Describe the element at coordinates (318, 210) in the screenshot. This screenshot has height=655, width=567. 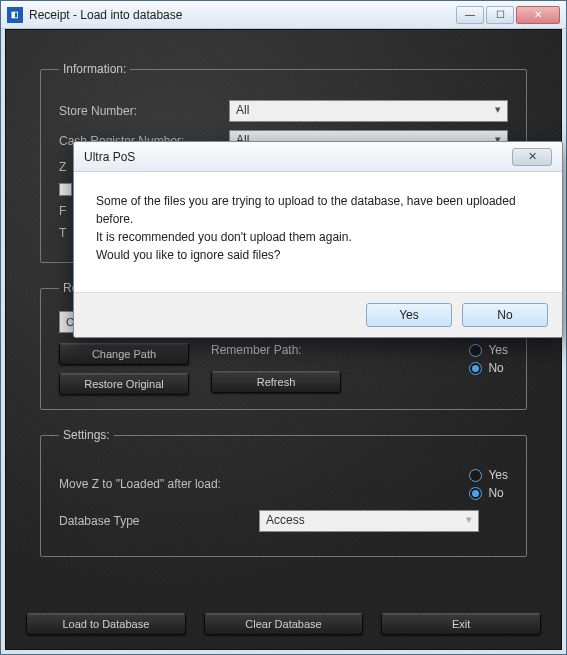
I see `dialog-line1: Some of the files you are trying to uplo…` at that location.